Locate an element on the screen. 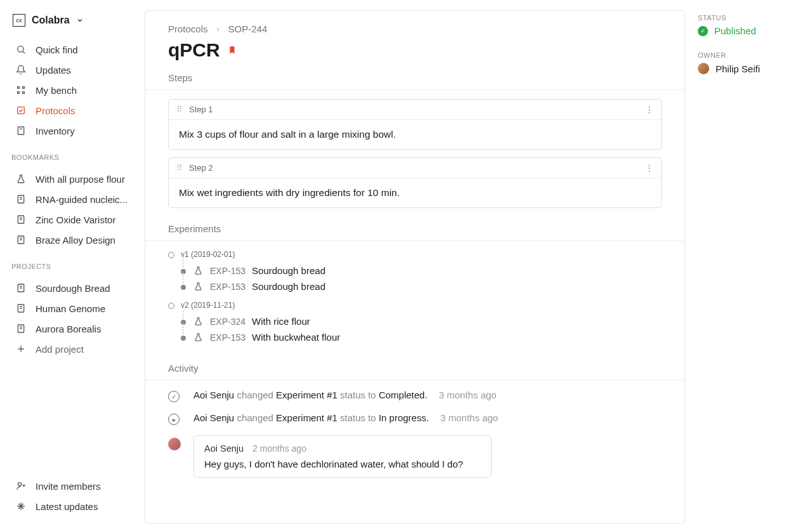 Image resolution: width=812 pixels, height=524 pixels. bench-icon is located at coordinates (21, 90).